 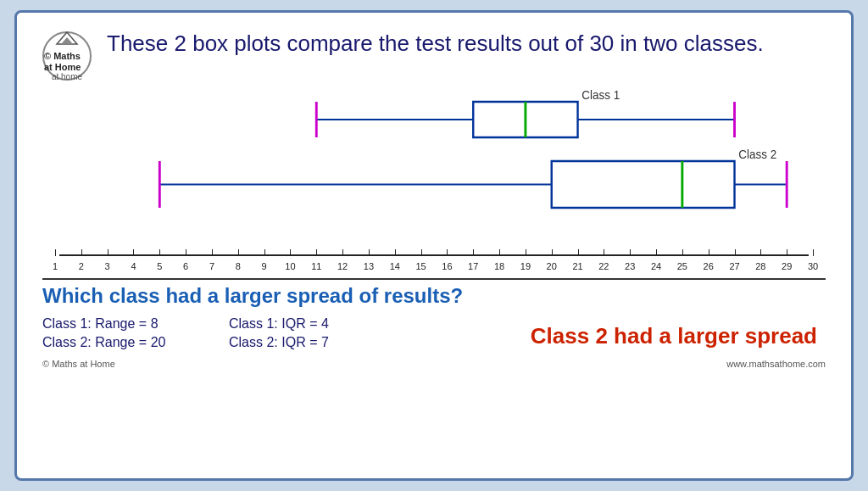 What do you see at coordinates (316, 266) in the screenshot?
I see `axis-label: 11` at bounding box center [316, 266].